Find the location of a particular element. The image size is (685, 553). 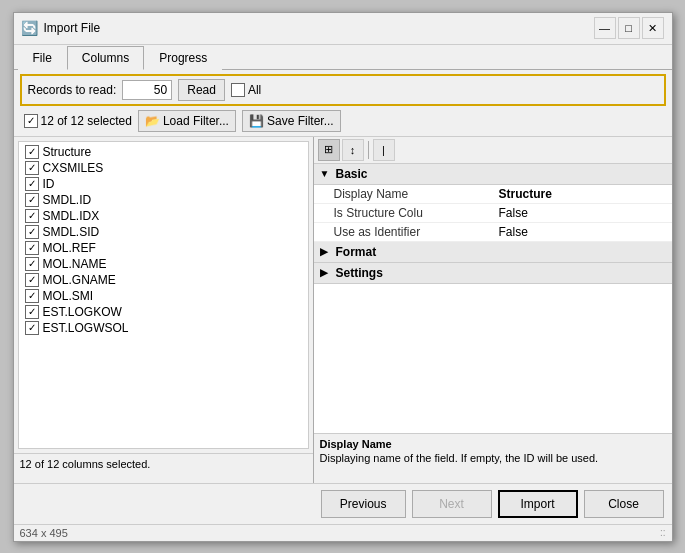

prop-toolbar: ⊞ ↕ | is located at coordinates (493, 150).